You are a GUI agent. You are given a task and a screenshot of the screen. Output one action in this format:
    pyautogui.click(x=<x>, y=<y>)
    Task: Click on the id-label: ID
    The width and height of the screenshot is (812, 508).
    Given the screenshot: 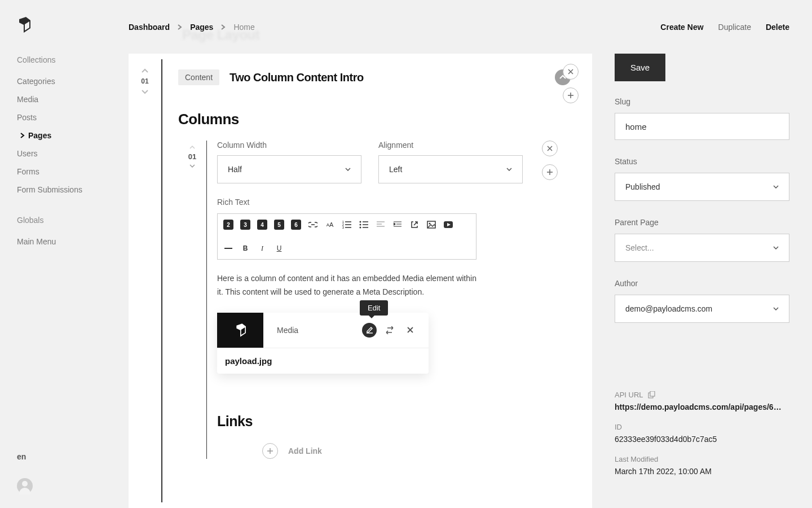 What is the action you would take?
    pyautogui.click(x=702, y=427)
    